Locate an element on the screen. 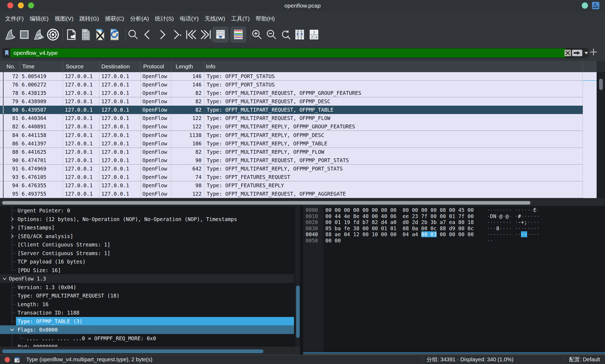 The width and height of the screenshot is (605, 364). menu-item-6: 统计(S) is located at coordinates (164, 19).